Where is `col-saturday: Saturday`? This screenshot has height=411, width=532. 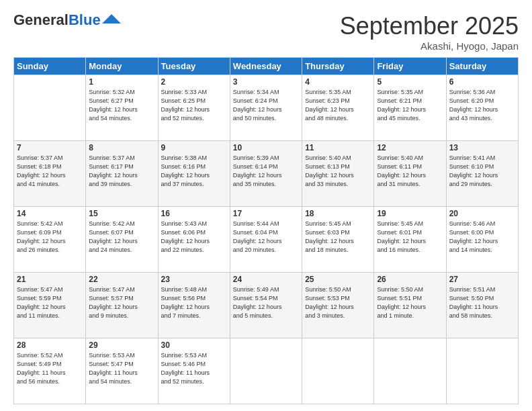 col-saturday: Saturday is located at coordinates (482, 66).